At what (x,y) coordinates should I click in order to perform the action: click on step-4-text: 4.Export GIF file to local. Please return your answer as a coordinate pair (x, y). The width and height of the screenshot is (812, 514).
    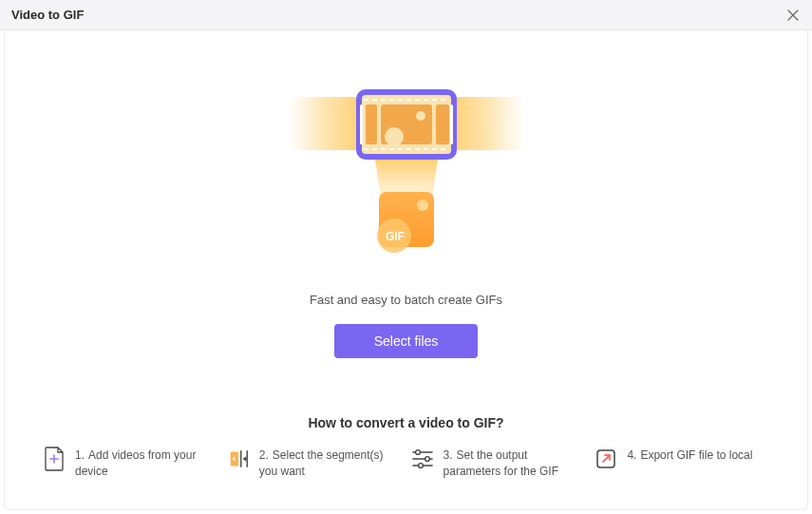
    Looking at the image, I should click on (689, 456).